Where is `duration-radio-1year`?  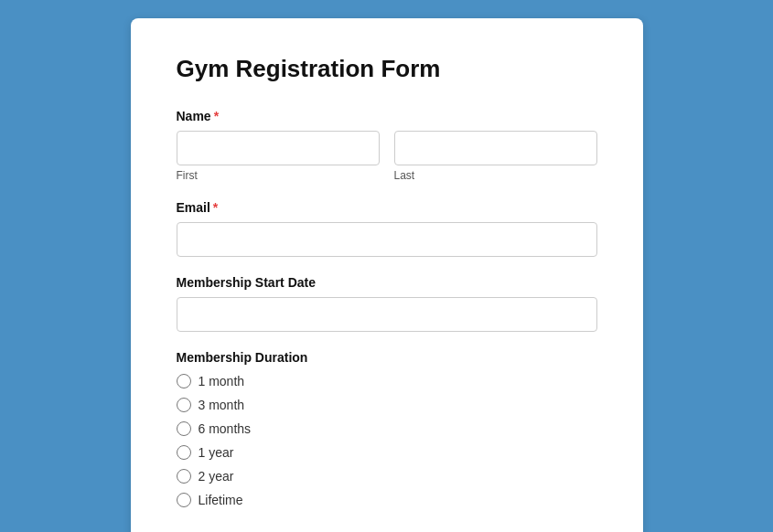
duration-radio-1year is located at coordinates (184, 452).